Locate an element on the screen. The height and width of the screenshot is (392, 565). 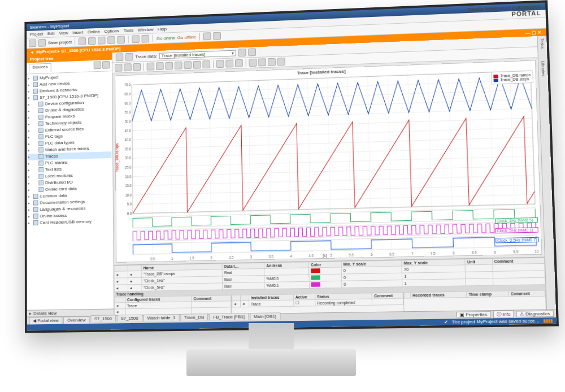
libraries-tab: Libraries is located at coordinates (543, 69).